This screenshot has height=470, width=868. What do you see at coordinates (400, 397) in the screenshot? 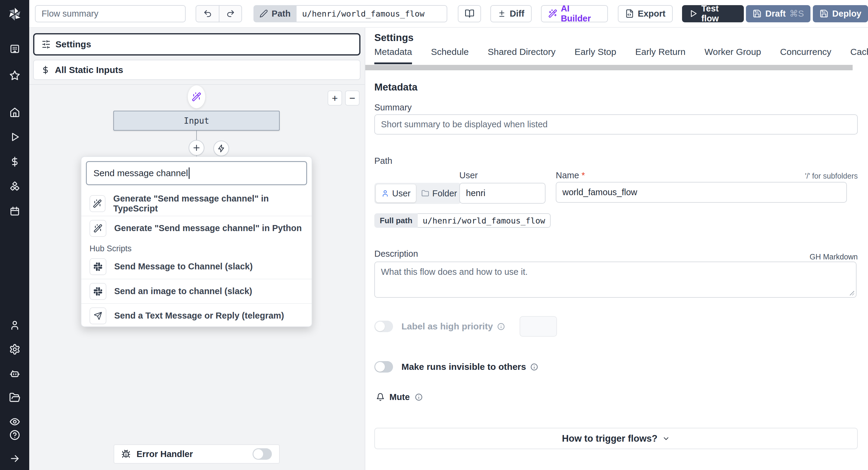
I see `mute-label: Mute` at bounding box center [400, 397].